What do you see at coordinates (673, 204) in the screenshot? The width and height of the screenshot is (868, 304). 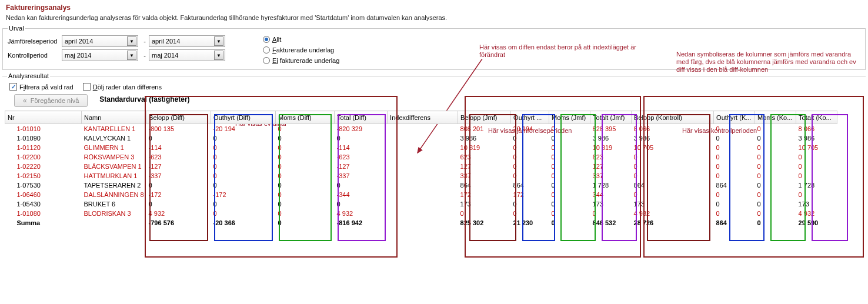 I see `cell-bk: 173` at bounding box center [673, 204].